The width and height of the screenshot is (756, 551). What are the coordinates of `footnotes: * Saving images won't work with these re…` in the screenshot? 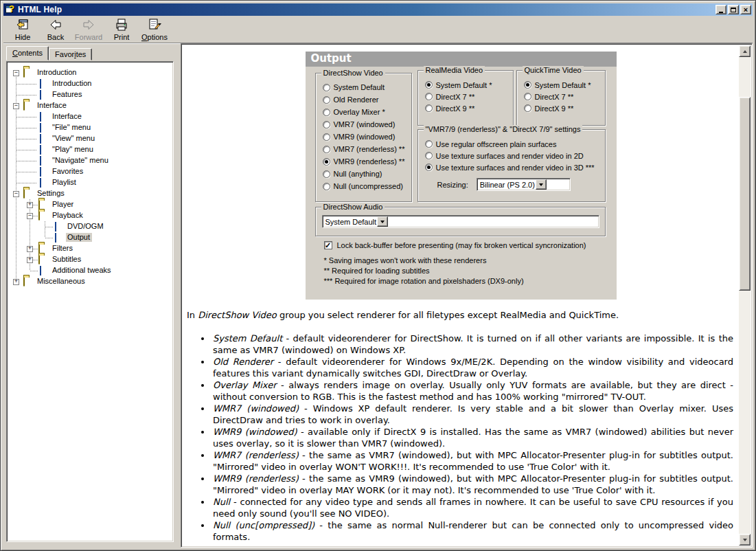 It's located at (424, 271).